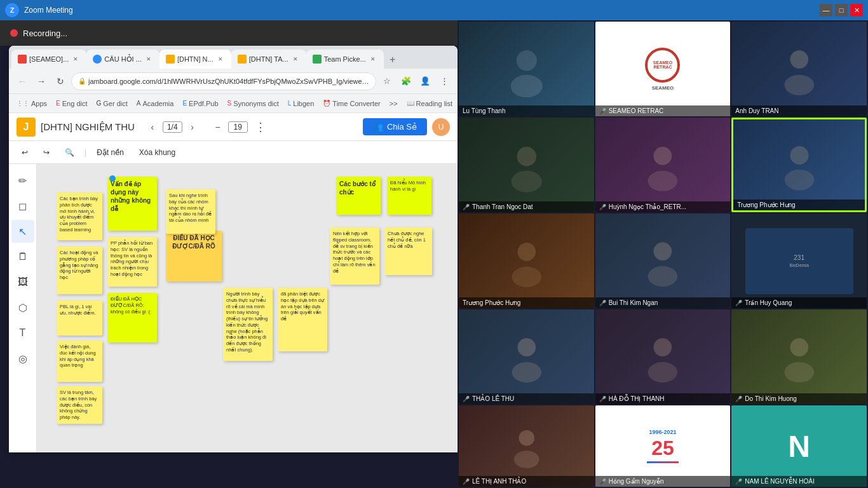  What do you see at coordinates (193, 127) in the screenshot?
I see `next-frame-button: ›` at bounding box center [193, 127].